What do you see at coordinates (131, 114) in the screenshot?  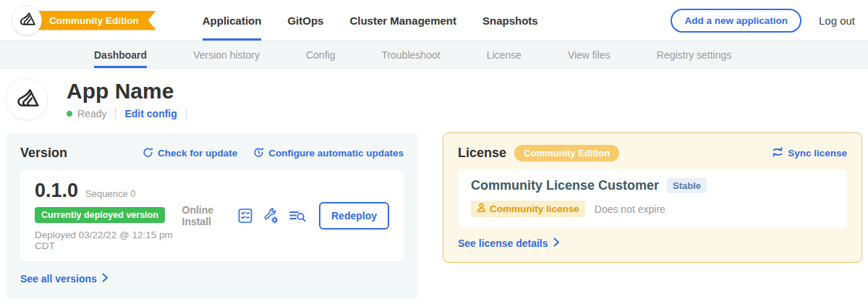 I see `app-status-row: Ready Edit config` at bounding box center [131, 114].